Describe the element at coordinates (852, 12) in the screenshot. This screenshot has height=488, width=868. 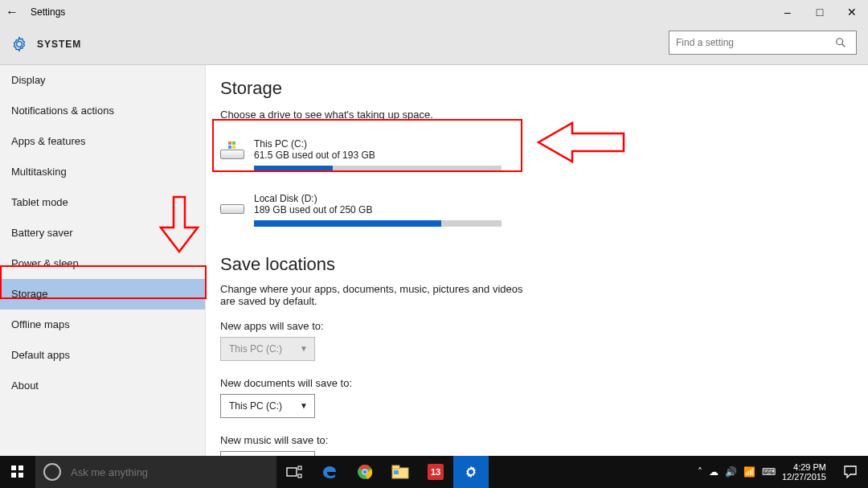
I see `close-button: ✕` at that location.